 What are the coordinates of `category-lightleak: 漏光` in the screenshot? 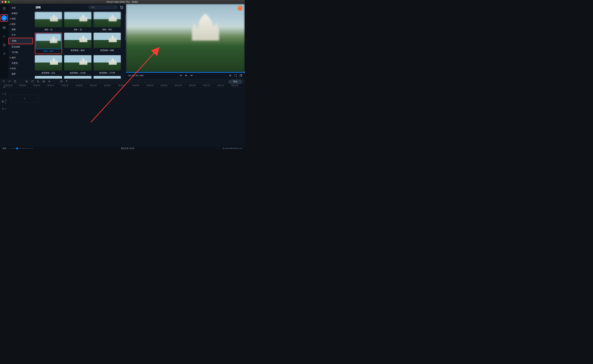 It's located at (21, 58).